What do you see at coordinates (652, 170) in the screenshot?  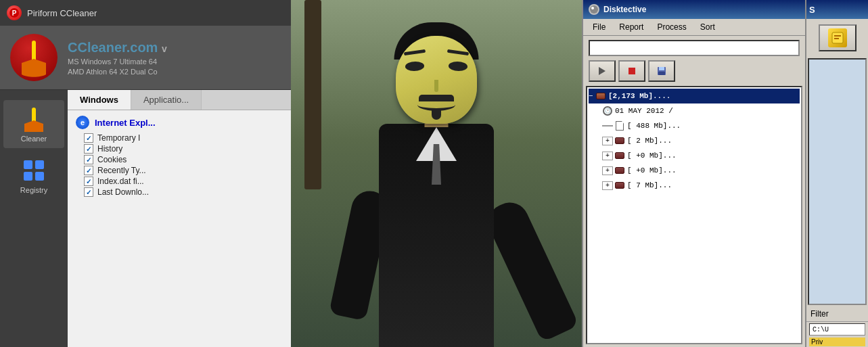 I see `tree-label-0mb-2: [ +0 Mb]...` at bounding box center [652, 170].